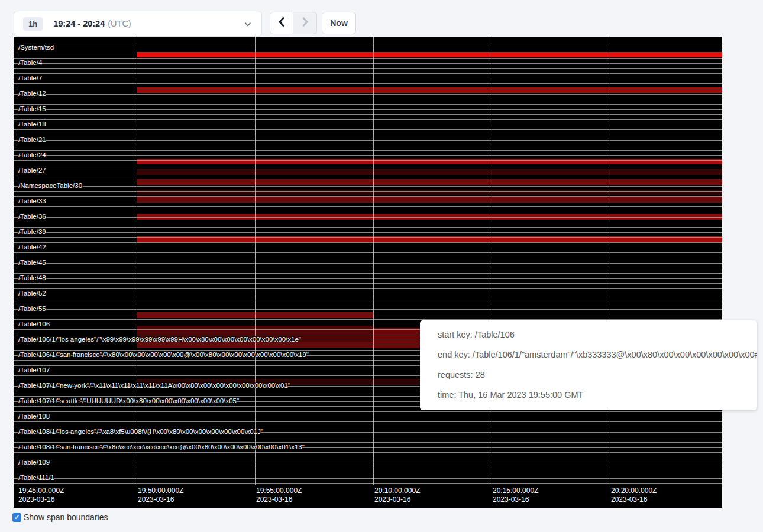  Describe the element at coordinates (32, 201) in the screenshot. I see `row-label: /Table/33` at that location.